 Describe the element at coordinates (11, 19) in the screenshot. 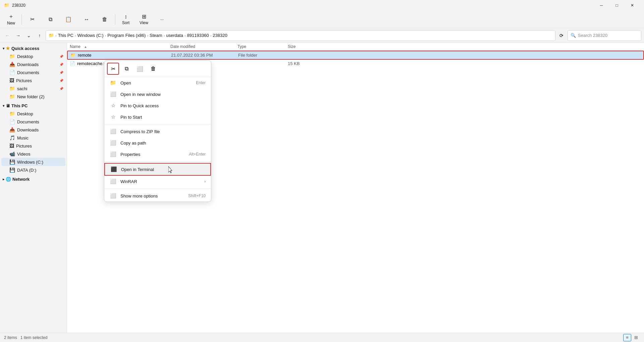

I see `new-button: ＋ New` at that location.